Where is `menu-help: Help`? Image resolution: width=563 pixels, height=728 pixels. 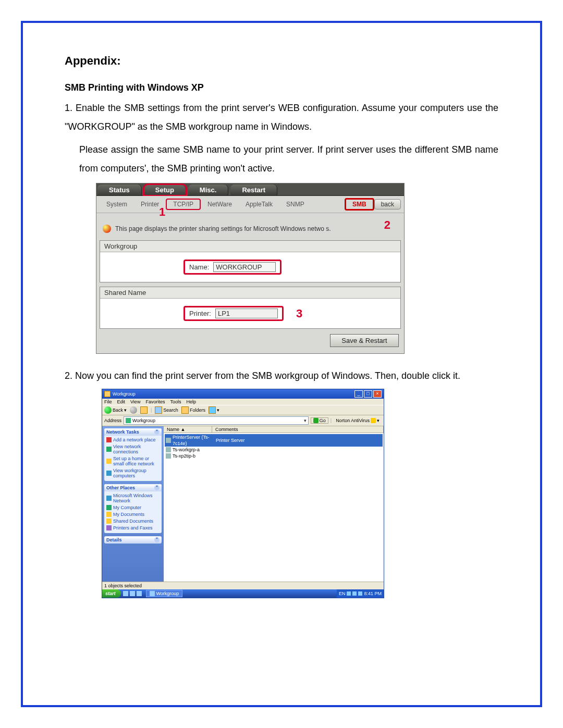
menu-help: Help is located at coordinates (191, 402).